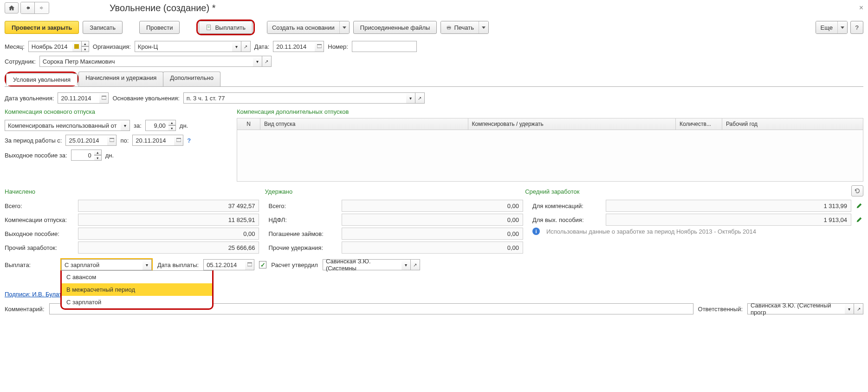  I want to click on more-button: Еще, so click(832, 27).